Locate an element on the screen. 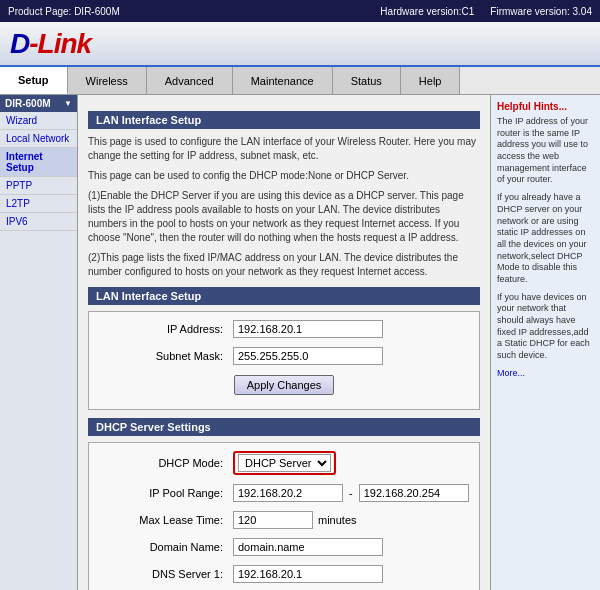 Image resolution: width=600 pixels, height=590 pixels. help-para-3: If you have devices on your network that… is located at coordinates (546, 327).